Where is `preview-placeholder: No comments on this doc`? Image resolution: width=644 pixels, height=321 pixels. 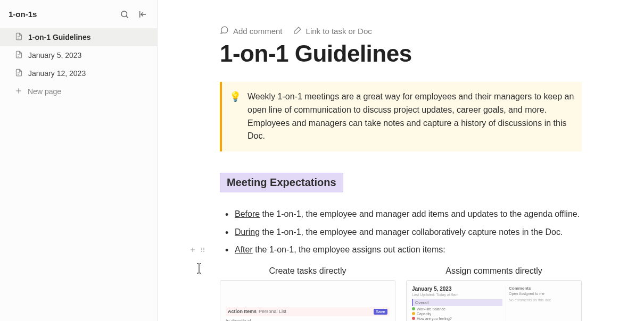
preview-placeholder: No comments on this doc is located at coordinates (542, 300).